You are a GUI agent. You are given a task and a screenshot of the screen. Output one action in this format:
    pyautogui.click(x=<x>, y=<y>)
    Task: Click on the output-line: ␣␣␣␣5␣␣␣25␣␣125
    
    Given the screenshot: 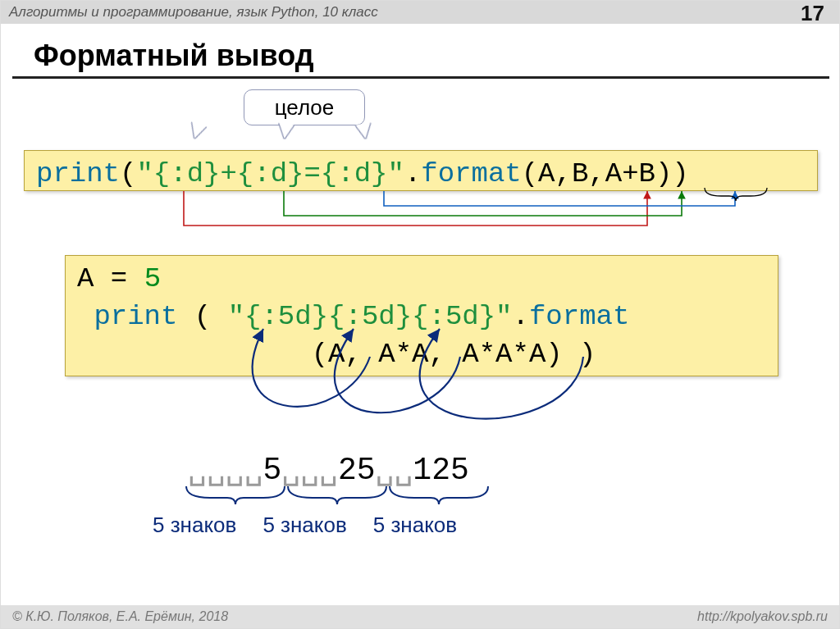 What is the action you would take?
    pyautogui.click(x=328, y=469)
    